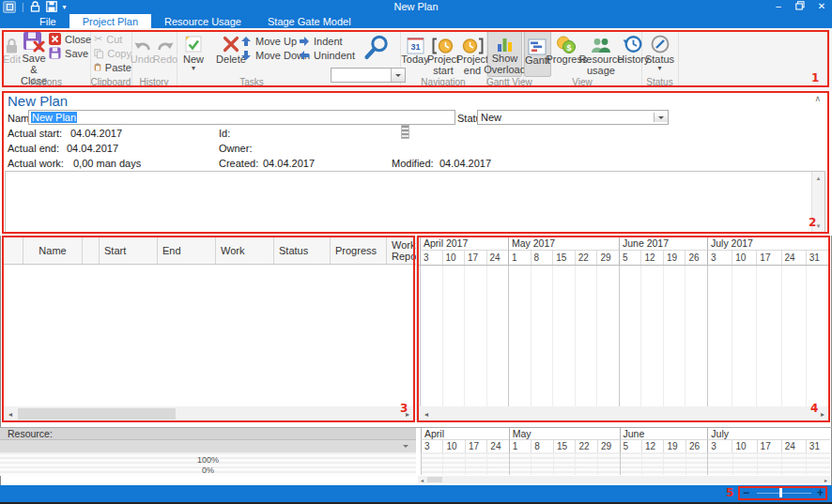 This screenshot has height=504, width=832. Describe the element at coordinates (289, 59) in the screenshot. I see `ribbon-group-tasks: New ▾ Delete Move Up Move Down` at that location.